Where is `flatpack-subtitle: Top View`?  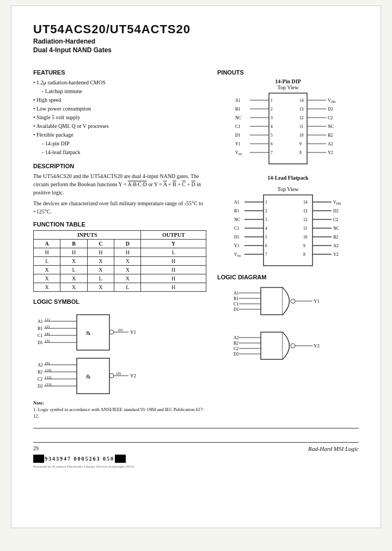 flatpack-subtitle: Top View is located at coordinates (288, 189).